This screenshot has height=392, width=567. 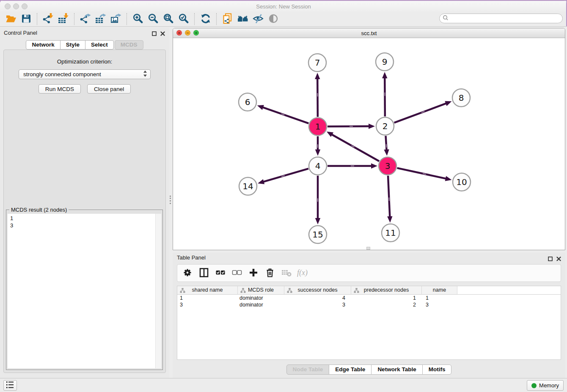 What do you see at coordinates (270, 273) in the screenshot?
I see `delete-row-button` at bounding box center [270, 273].